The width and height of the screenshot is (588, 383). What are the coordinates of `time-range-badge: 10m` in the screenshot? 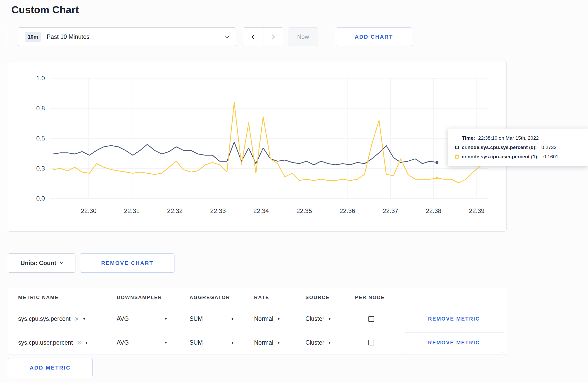 It's located at (33, 37).